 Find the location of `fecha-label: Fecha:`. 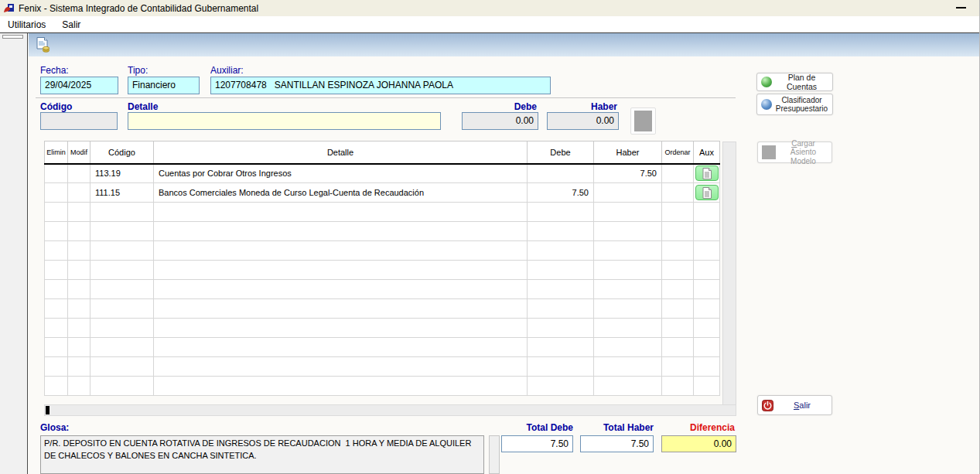

fecha-label: Fecha: is located at coordinates (54, 70).